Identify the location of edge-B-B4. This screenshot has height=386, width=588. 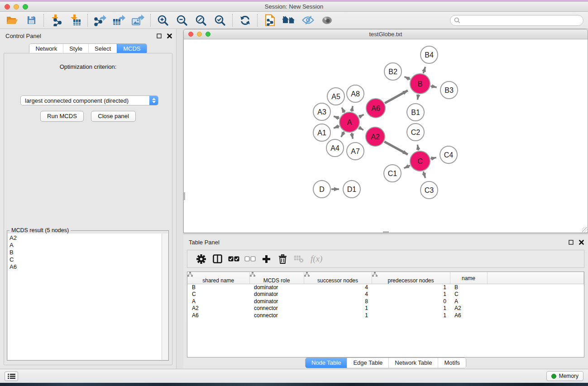
(424, 70).